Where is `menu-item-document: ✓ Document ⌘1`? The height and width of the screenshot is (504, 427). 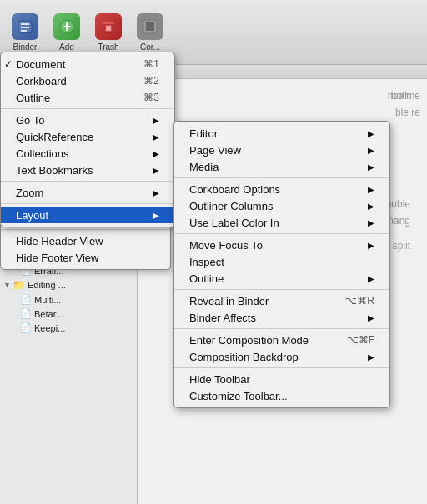 menu-item-document: ✓ Document ⌘1 is located at coordinates (88, 64).